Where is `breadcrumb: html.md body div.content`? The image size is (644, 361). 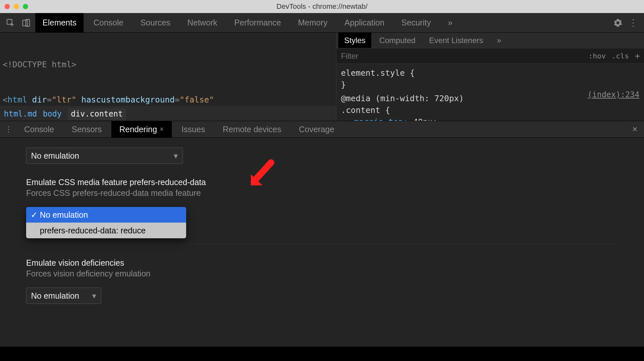 breadcrumb: html.md body div.content is located at coordinates (168, 114).